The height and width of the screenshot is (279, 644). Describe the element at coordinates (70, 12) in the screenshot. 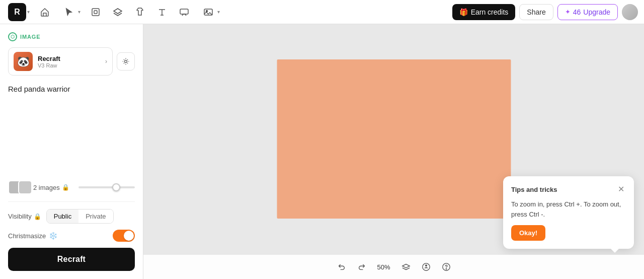

I see `select-tool-group: ▾` at that location.